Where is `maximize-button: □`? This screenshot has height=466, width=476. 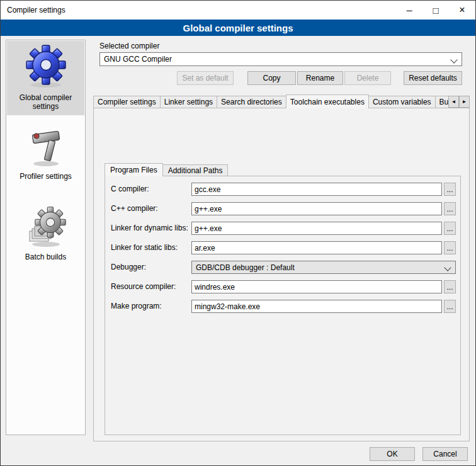 maximize-button: □ is located at coordinates (436, 10).